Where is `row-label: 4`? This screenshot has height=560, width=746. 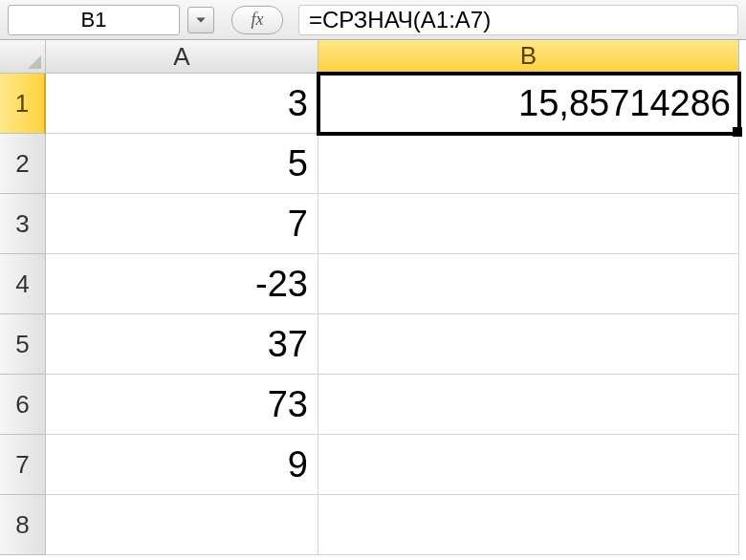 row-label: 4 is located at coordinates (22, 285).